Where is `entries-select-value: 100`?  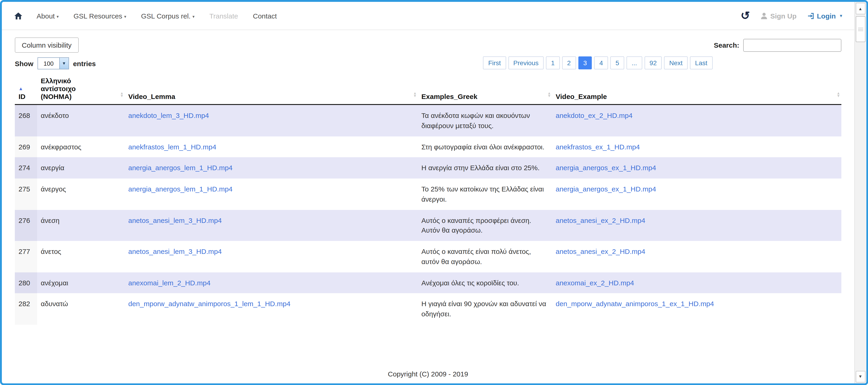 entries-select-value: 100 is located at coordinates (49, 63).